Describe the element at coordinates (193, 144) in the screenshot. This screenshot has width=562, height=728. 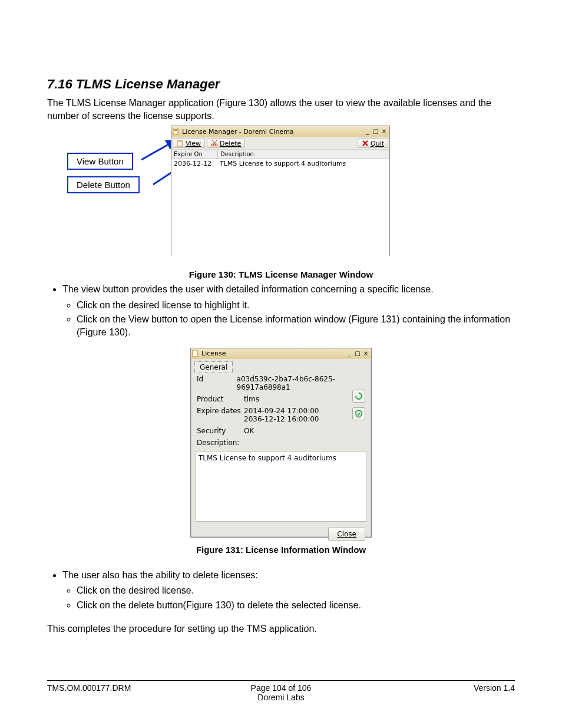
I see `view-button-label: View` at that location.